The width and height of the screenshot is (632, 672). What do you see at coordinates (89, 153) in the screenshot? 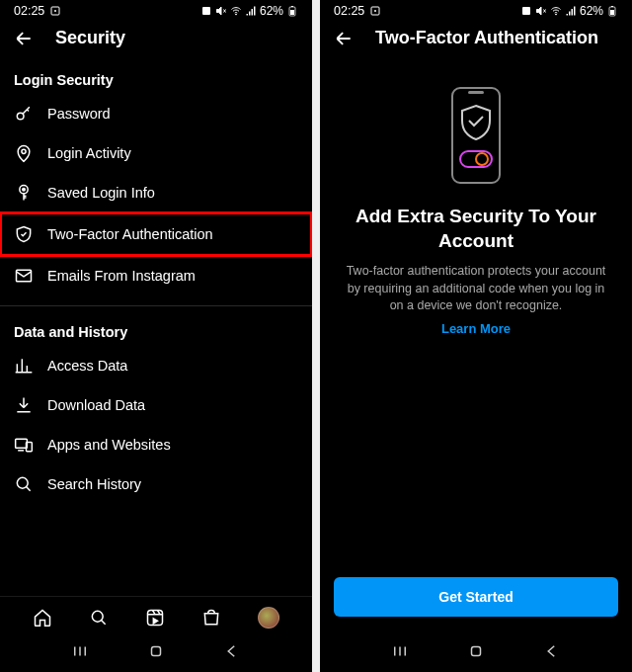
I see `item-label: Login Activity` at bounding box center [89, 153].